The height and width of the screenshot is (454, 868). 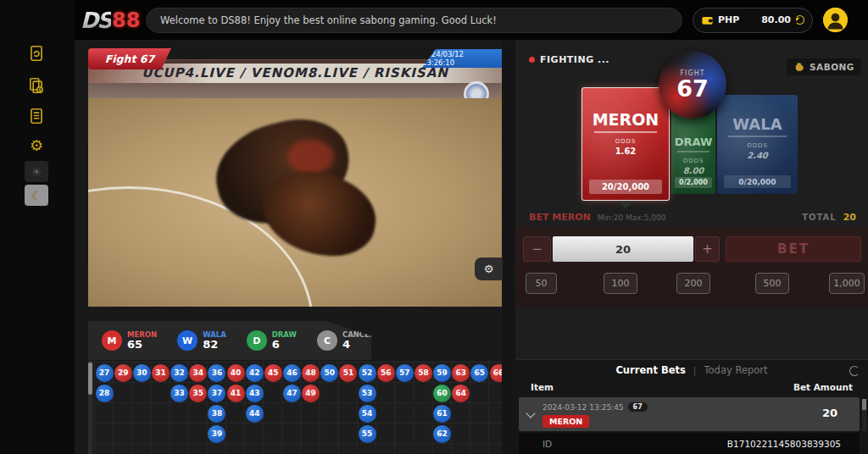 I want to click on result-ball-60: 60, so click(x=442, y=393).